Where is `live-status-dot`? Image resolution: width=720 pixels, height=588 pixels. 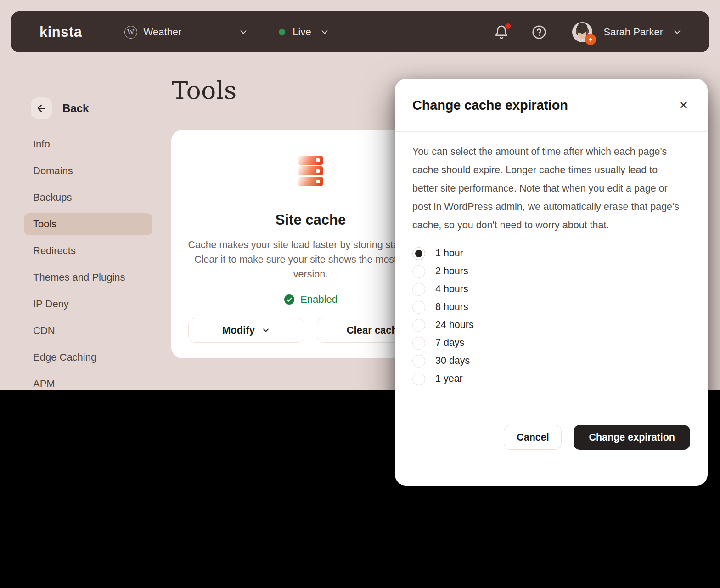 live-status-dot is located at coordinates (282, 32).